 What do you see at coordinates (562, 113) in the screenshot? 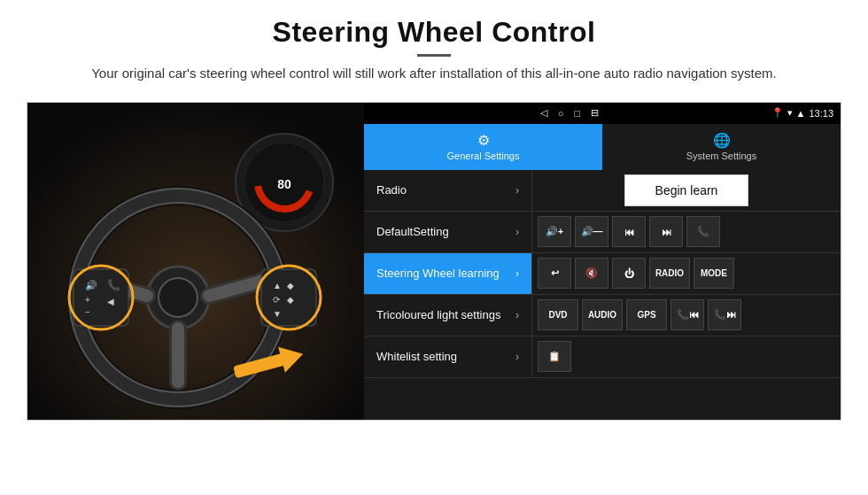
I see `nav-home-icon: ○` at bounding box center [562, 113].